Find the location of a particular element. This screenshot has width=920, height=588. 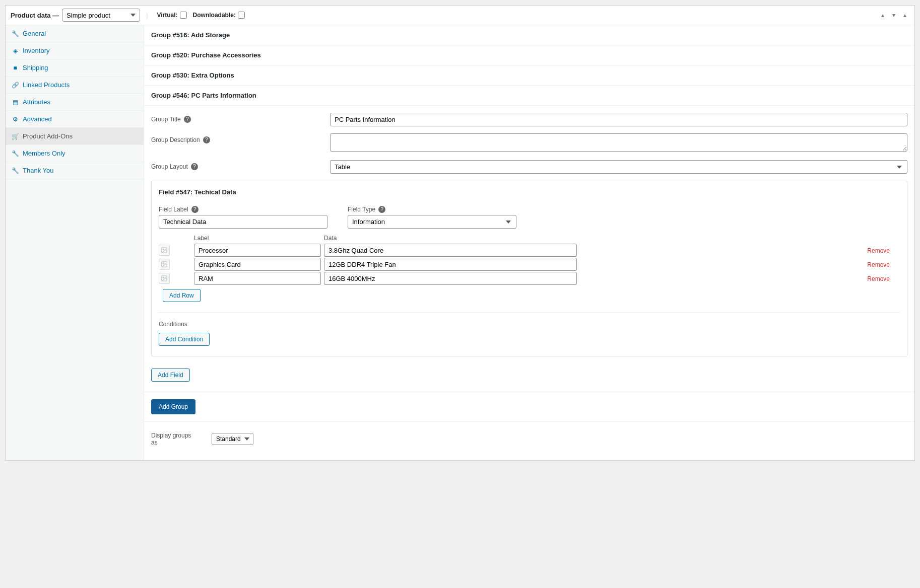

conditions-block: Conditions Add Condition is located at coordinates (529, 329).